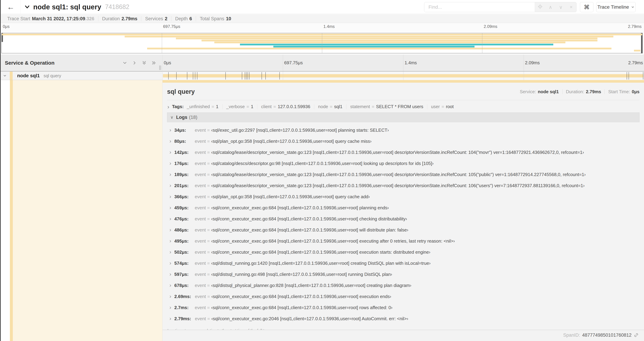 The width and height of the screenshot is (644, 341). Describe the element at coordinates (182, 117) in the screenshot. I see `logs-label: Logs` at that location.